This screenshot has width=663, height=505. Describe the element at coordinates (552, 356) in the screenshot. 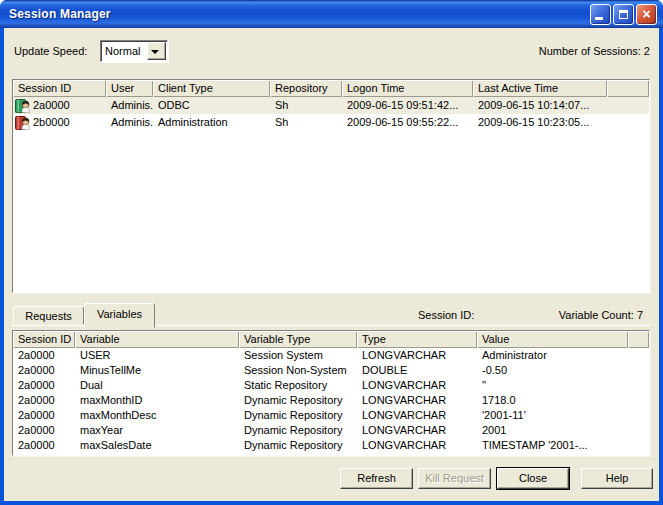

I see `variable-value: Administrator` at that location.